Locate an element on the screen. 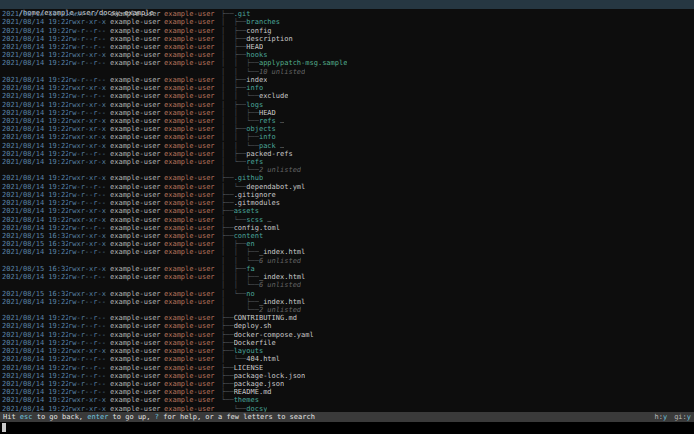  entry-name: info is located at coordinates (254, 88).